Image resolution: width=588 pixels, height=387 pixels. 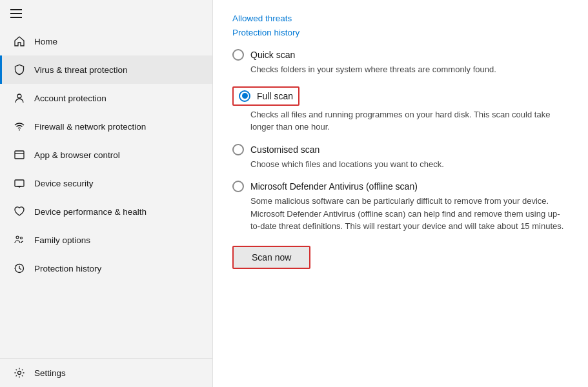 I want to click on sidebar-item-virus-threat: Virus & threat protection, so click(x=106, y=70).